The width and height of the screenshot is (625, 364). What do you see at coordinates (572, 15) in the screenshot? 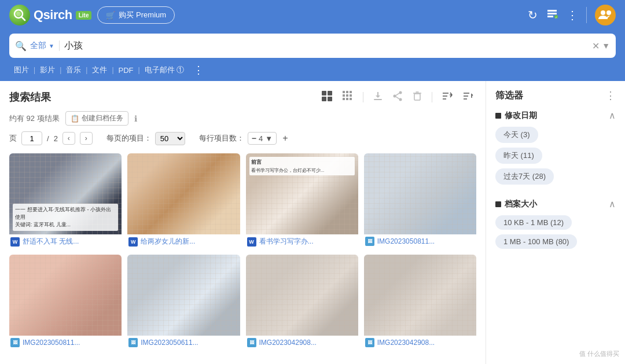
I see `header-right: ↻ ✓ ⋮` at bounding box center [572, 15].